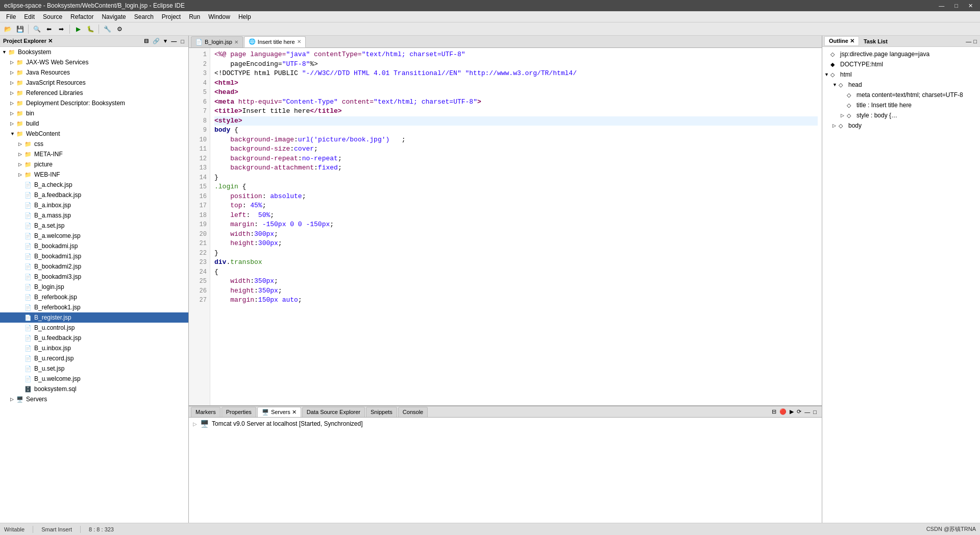  Describe the element at coordinates (8, 29) in the screenshot. I see `toolbar-btn-1: 📂` at that location.